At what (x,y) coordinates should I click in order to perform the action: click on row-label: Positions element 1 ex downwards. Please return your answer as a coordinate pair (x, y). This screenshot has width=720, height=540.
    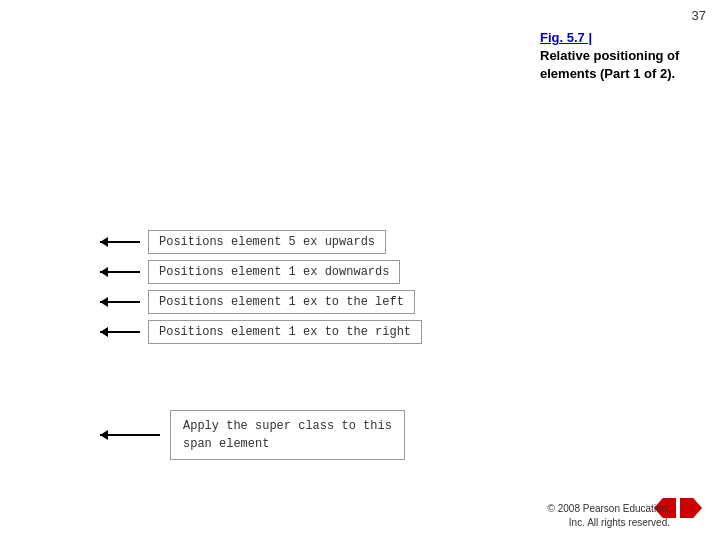
    Looking at the image, I should click on (274, 272).